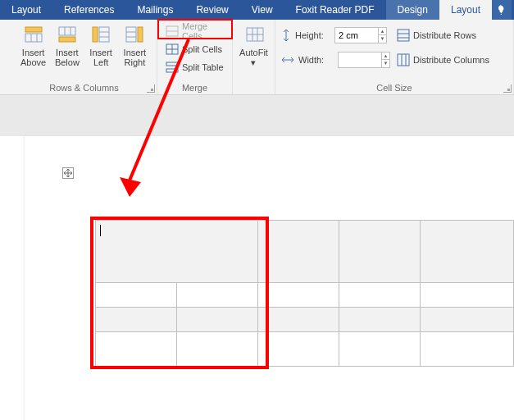 The height and width of the screenshot is (420, 514). Describe the element at coordinates (286, 35) in the screenshot. I see `row-height-icon` at that location.